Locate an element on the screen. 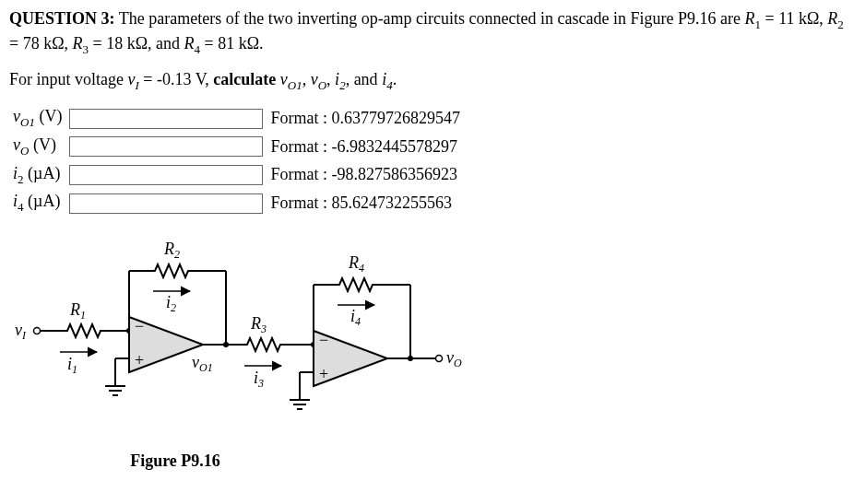 The height and width of the screenshot is (504, 865). label-i4: i4 (µA) is located at coordinates (37, 203).